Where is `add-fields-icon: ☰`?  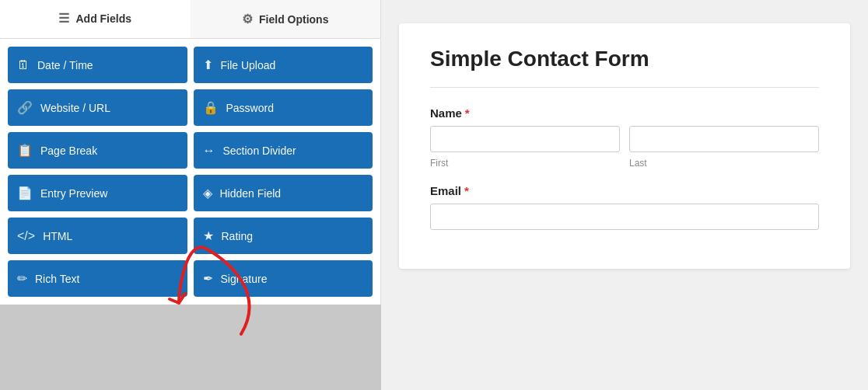
add-fields-icon: ☰ is located at coordinates (64, 19).